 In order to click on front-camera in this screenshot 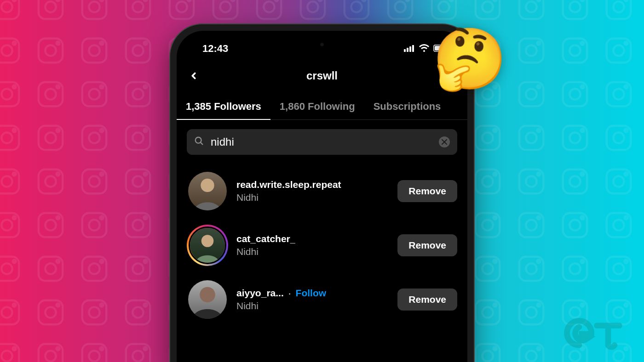, I will do `click(322, 45)`.